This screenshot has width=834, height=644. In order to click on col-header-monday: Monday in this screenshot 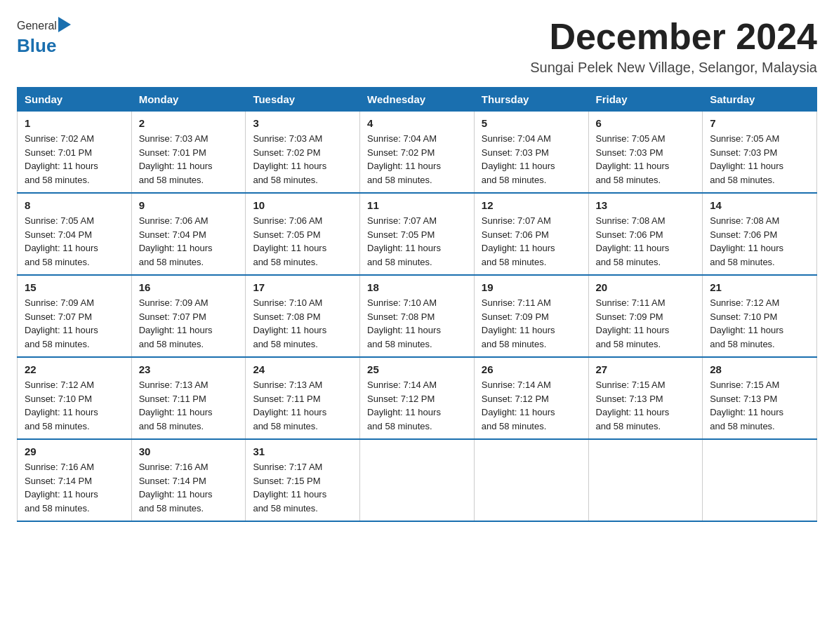, I will do `click(188, 100)`.